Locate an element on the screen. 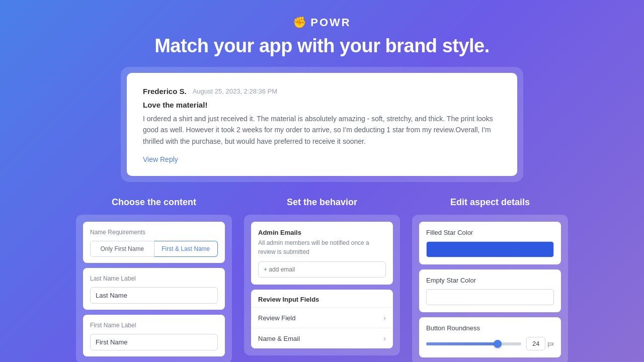 This screenshot has width=644, height=362. review-field-label-2: Name & Email is located at coordinates (279, 339).